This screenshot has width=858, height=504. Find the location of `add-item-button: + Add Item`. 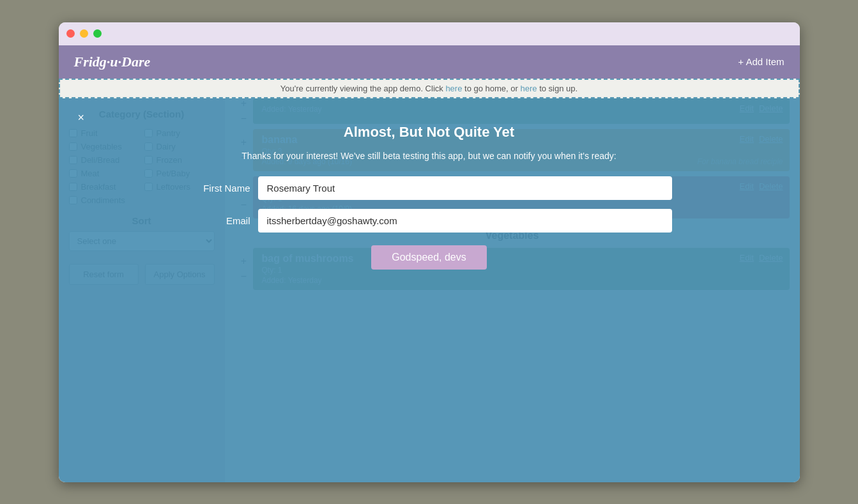

add-item-button: + Add Item is located at coordinates (761, 61).